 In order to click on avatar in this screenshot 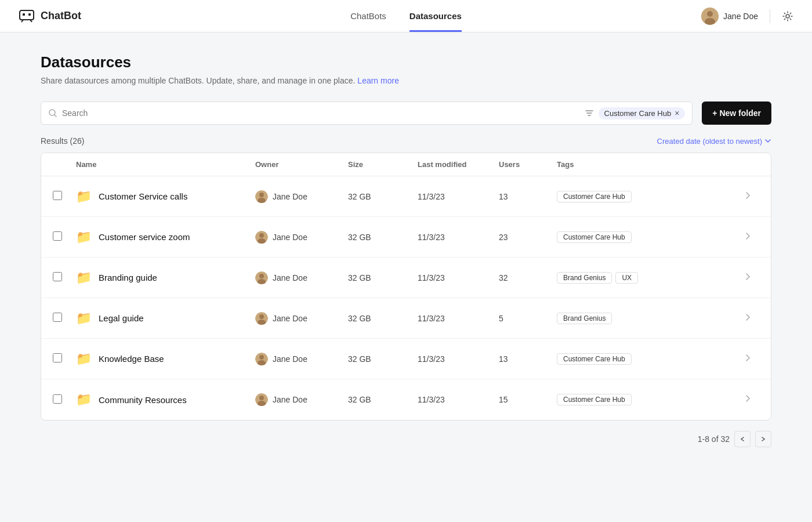, I will do `click(710, 16)`.